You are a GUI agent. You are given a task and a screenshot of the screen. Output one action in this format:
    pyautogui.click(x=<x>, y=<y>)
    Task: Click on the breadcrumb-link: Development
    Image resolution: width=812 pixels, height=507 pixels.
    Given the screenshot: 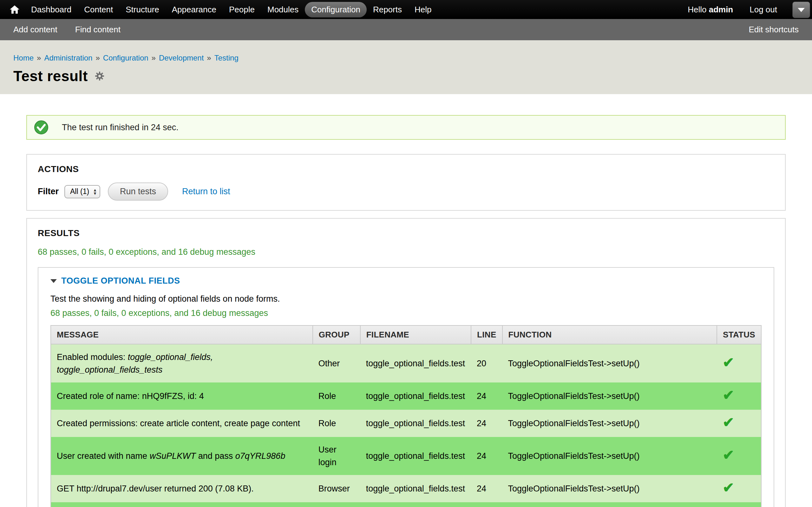 What is the action you would take?
    pyautogui.click(x=181, y=58)
    